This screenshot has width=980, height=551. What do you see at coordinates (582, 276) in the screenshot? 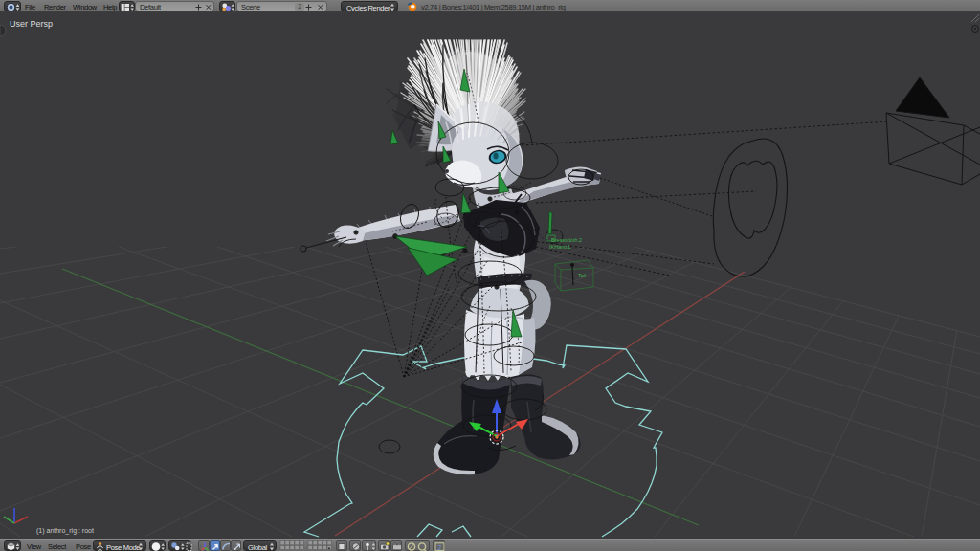
I see `svg-text: Tail` at bounding box center [582, 276].